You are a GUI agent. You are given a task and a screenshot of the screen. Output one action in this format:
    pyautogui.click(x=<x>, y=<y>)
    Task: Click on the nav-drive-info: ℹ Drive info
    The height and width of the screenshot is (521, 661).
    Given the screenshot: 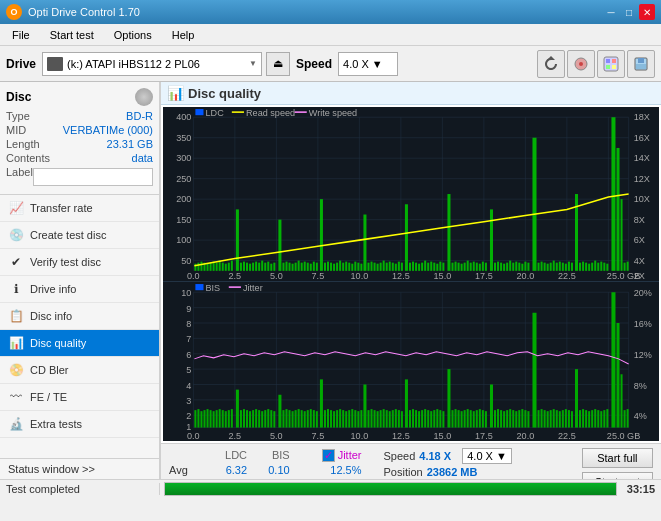 What is the action you would take?
    pyautogui.click(x=80, y=290)
    